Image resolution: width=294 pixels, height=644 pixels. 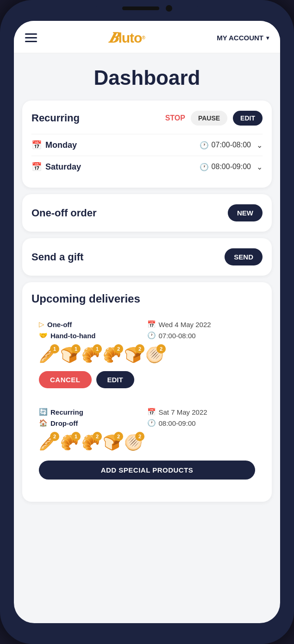 I want to click on send-gift-card: Send a gift SEND, so click(x=147, y=257).